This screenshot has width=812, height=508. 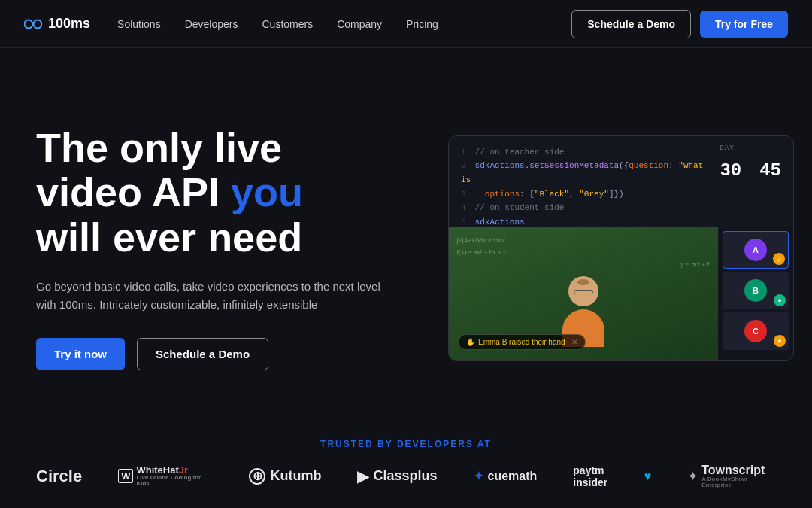 What do you see at coordinates (224, 354) in the screenshot?
I see `hero-buttons: Try it now Schedule a Demo` at bounding box center [224, 354].